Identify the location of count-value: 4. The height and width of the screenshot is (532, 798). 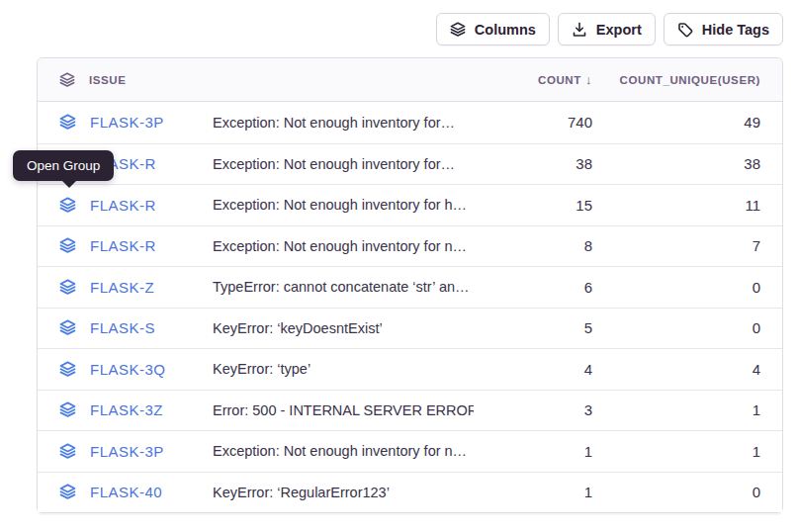
(533, 370).